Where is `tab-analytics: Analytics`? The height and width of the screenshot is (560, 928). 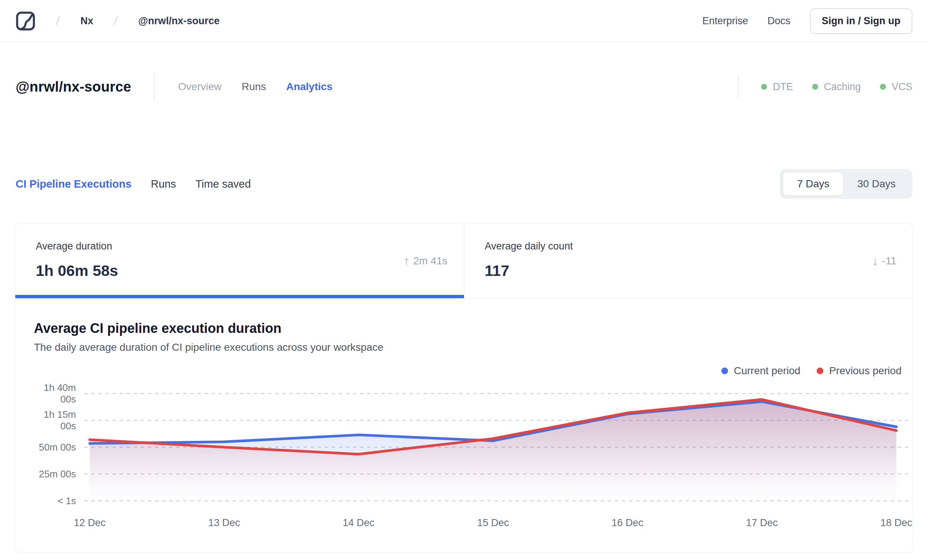 tab-analytics: Analytics is located at coordinates (309, 87).